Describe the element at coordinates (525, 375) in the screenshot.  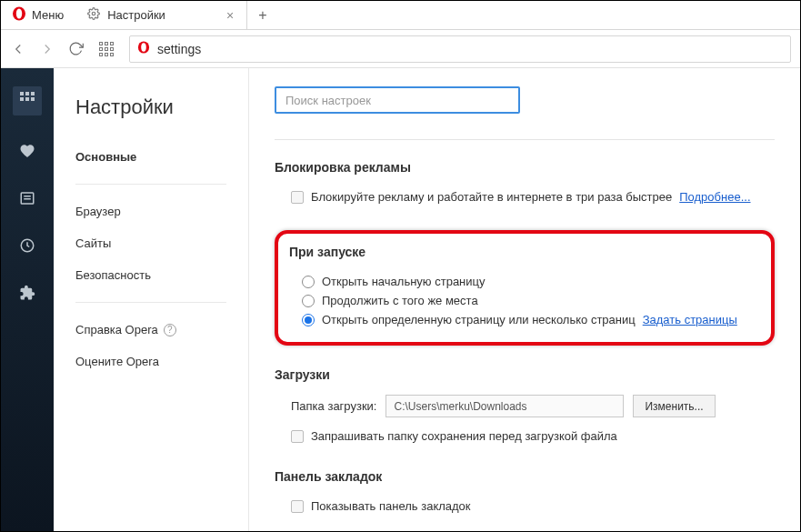
I see `section-title: Загрузки` at that location.